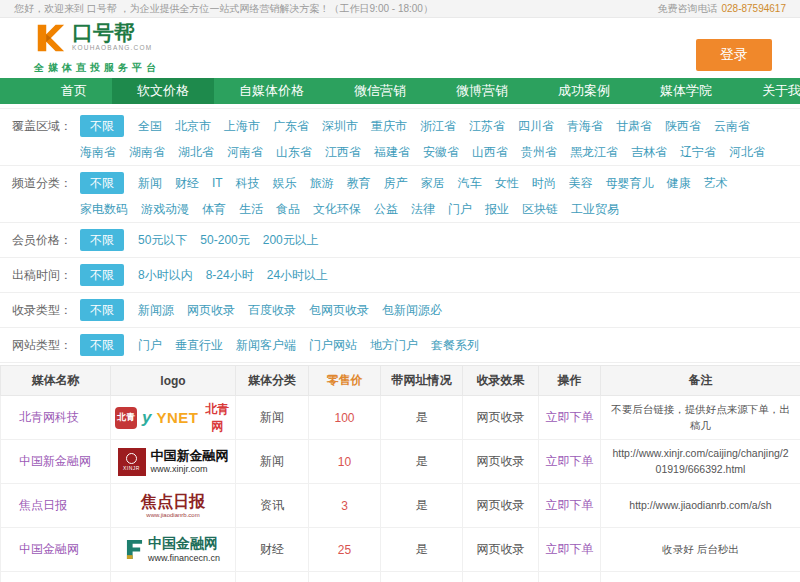 This screenshot has width=800, height=582. Describe the element at coordinates (174, 462) in the screenshot. I see `media-logo-cell: XINJR中国新金融网www.xinjr.com` at that location.